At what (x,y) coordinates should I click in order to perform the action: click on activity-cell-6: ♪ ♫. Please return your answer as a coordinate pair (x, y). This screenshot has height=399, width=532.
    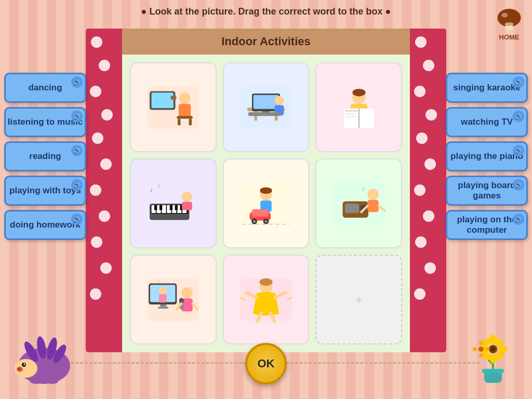
    Looking at the image, I should click on (358, 204).